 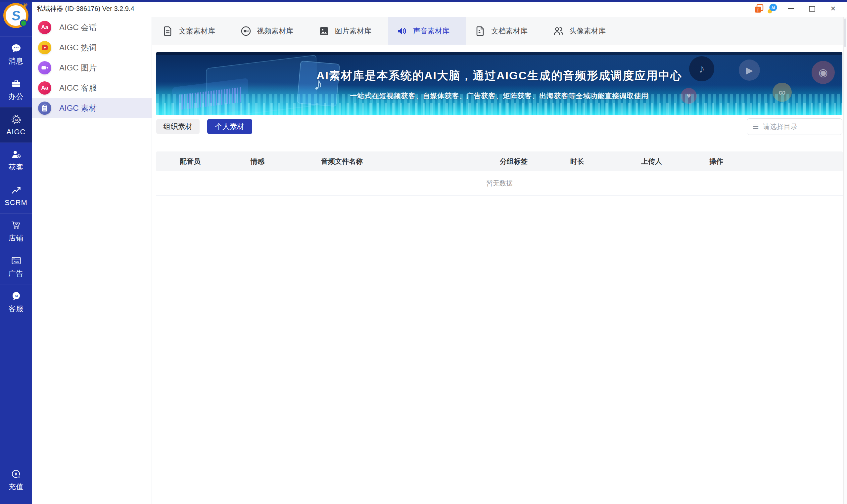 I want to click on person-plus-icon, so click(x=16, y=154).